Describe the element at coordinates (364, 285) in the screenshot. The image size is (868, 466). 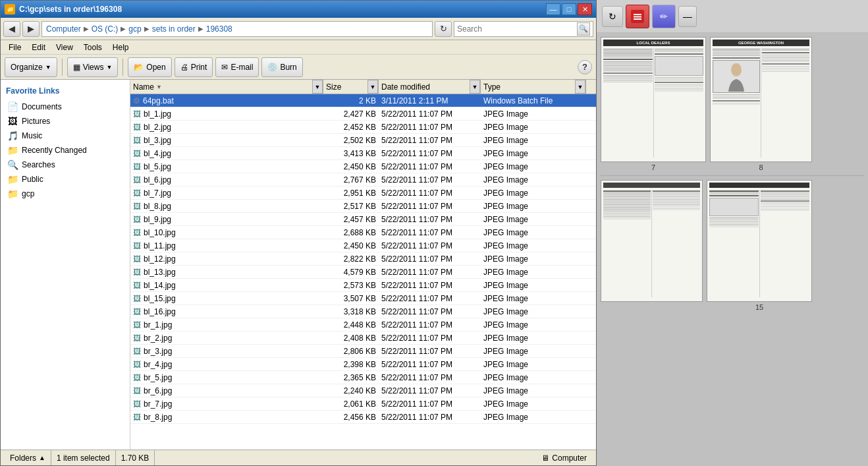
I see `table-row: 🖼 bl_14.jpg 2,573 KB 5/22/2011 11:07 PM …` at that location.